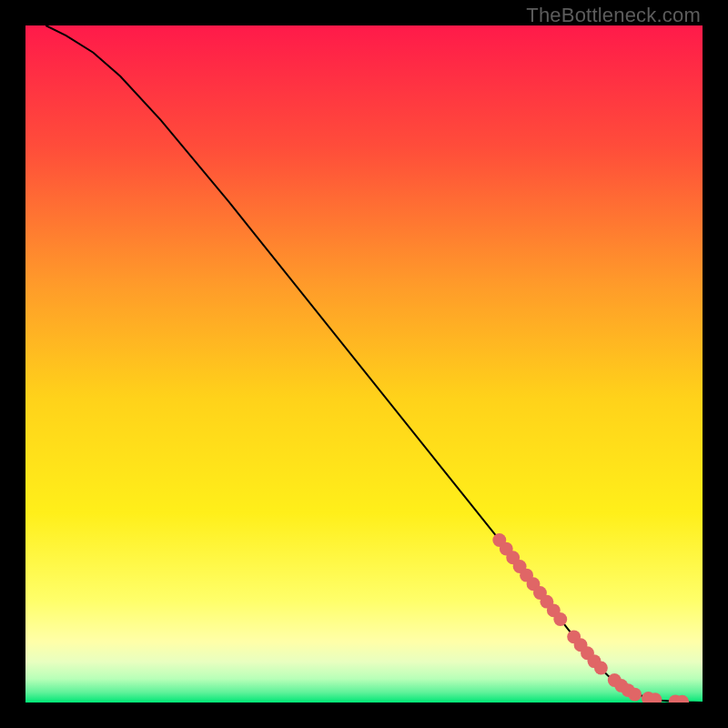 This screenshot has width=728, height=728. Describe the element at coordinates (613, 15) in the screenshot. I see `watermark-text: TheBottleneck.com` at that location.